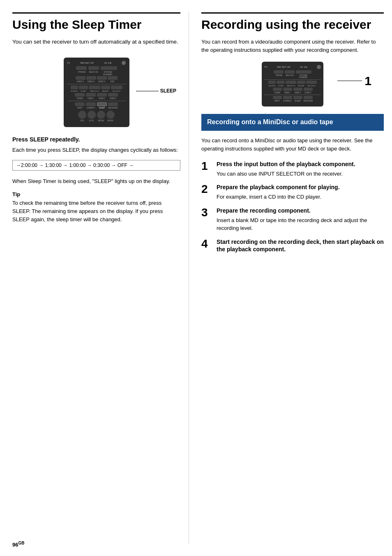  Describe the element at coordinates (206, 189) in the screenshot. I see `step-2-num: 2` at that location.